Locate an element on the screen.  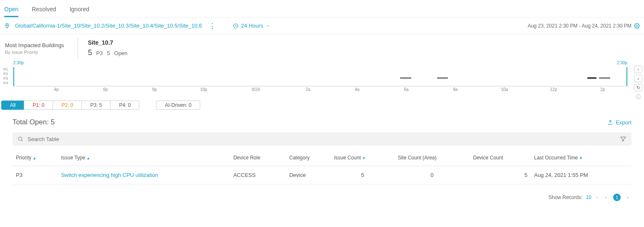
cell-device-count: 5 is located at coordinates (500, 175).